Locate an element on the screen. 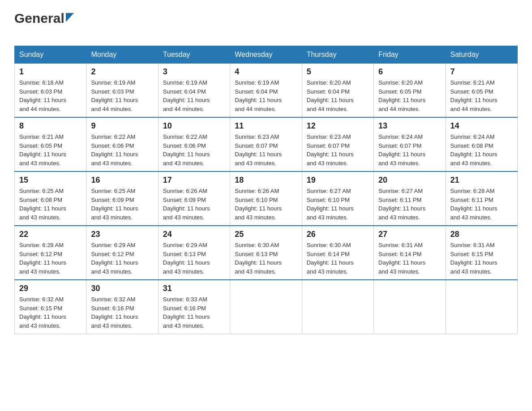 The height and width of the screenshot is (411, 532). day-info: Sunrise: 6:25 AMSunset: 6:09 PMDaylight:… is located at coordinates (122, 204).